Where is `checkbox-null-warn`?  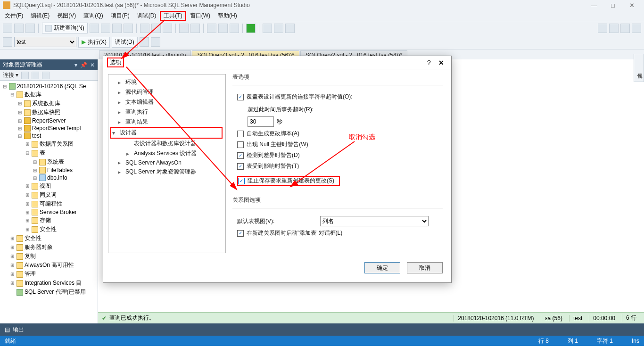
checkbox-null-warn is located at coordinates (240, 145).